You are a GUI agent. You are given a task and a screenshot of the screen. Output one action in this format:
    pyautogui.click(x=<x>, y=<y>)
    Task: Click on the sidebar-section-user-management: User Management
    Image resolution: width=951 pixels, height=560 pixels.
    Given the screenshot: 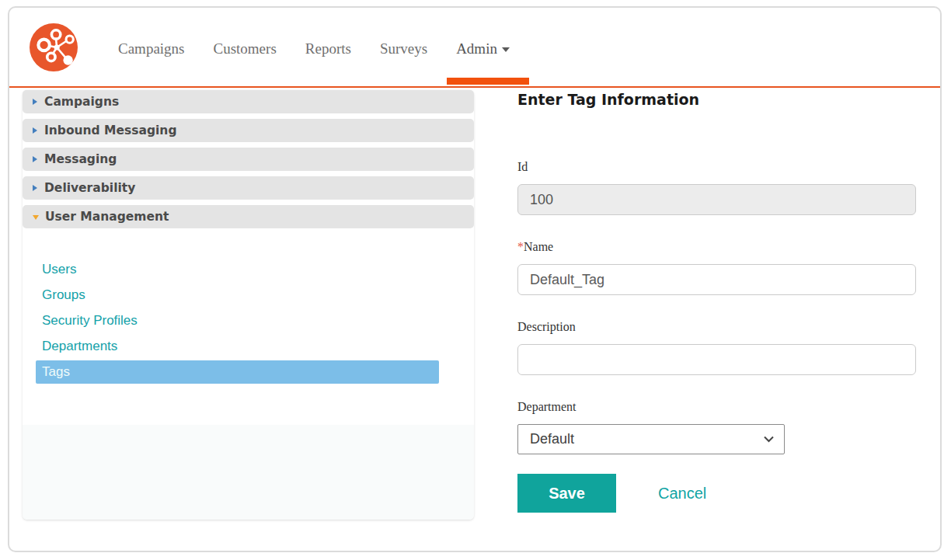 What is the action you would take?
    pyautogui.click(x=249, y=217)
    